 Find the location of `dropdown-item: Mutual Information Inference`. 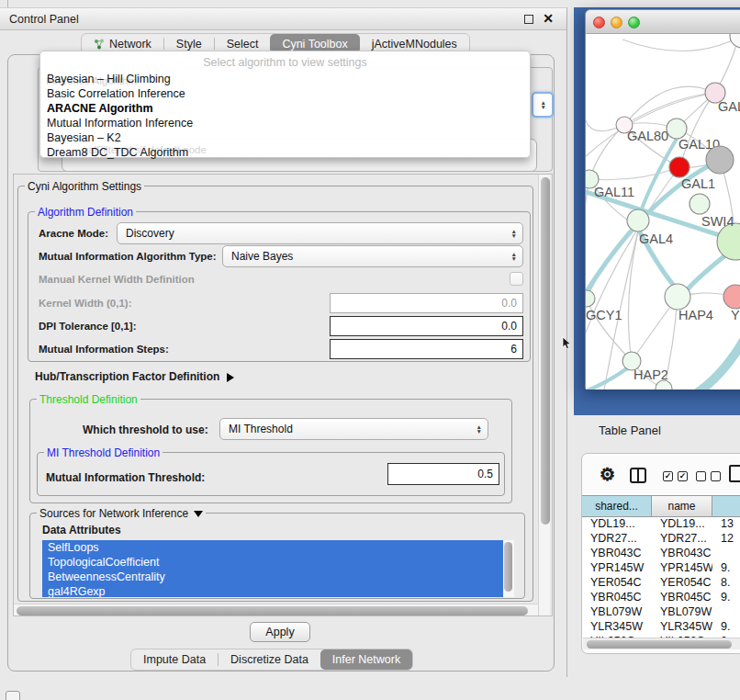

dropdown-item: Mutual Information Inference is located at coordinates (286, 123).